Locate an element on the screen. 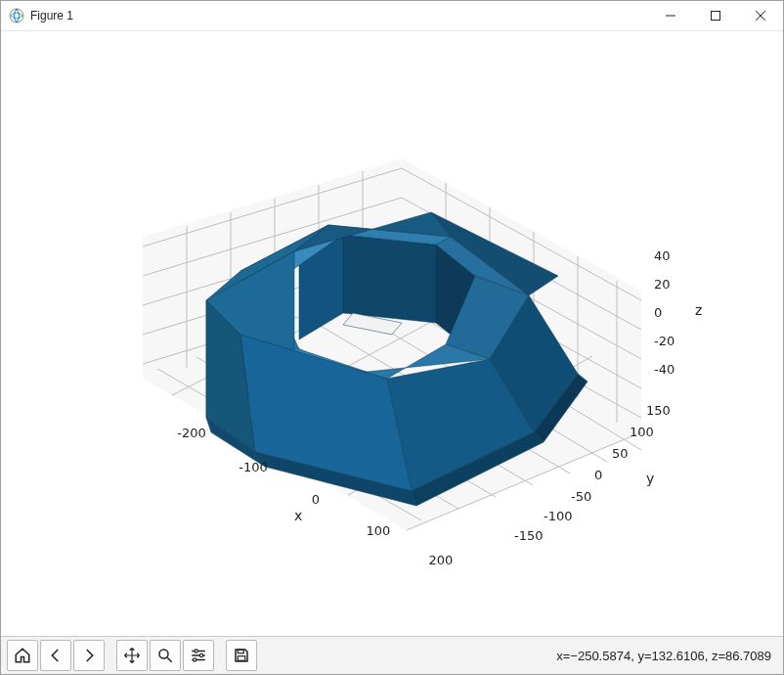 Image resolution: width=784 pixels, height=675 pixels. y-tick--100: -100 is located at coordinates (558, 517).